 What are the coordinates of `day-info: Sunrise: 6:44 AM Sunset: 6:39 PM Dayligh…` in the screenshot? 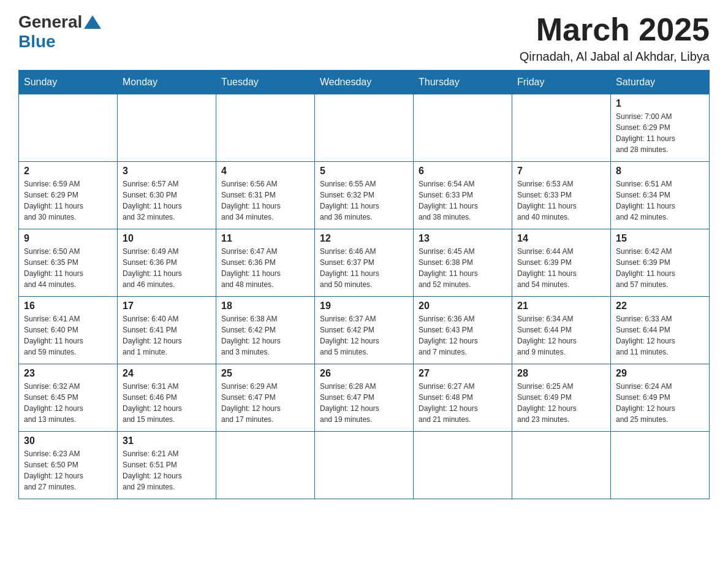 It's located at (561, 268).